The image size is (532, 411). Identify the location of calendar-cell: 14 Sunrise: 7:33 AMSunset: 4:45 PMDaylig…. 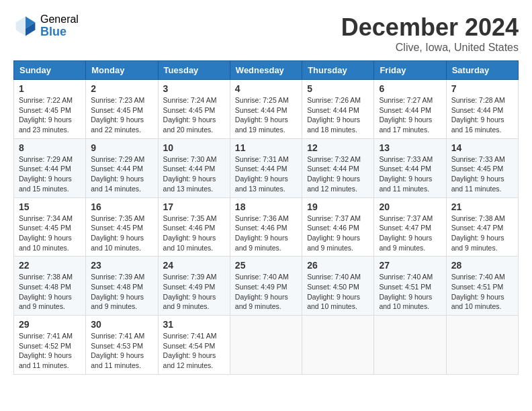
(482, 168).